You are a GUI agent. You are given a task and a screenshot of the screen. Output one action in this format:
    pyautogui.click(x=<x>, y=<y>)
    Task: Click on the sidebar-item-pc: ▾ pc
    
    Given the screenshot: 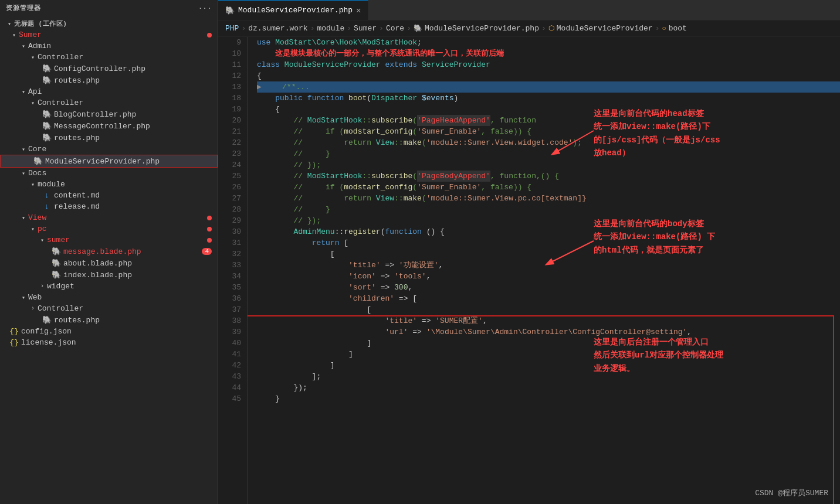 What is the action you would take?
    pyautogui.click(x=109, y=229)
    